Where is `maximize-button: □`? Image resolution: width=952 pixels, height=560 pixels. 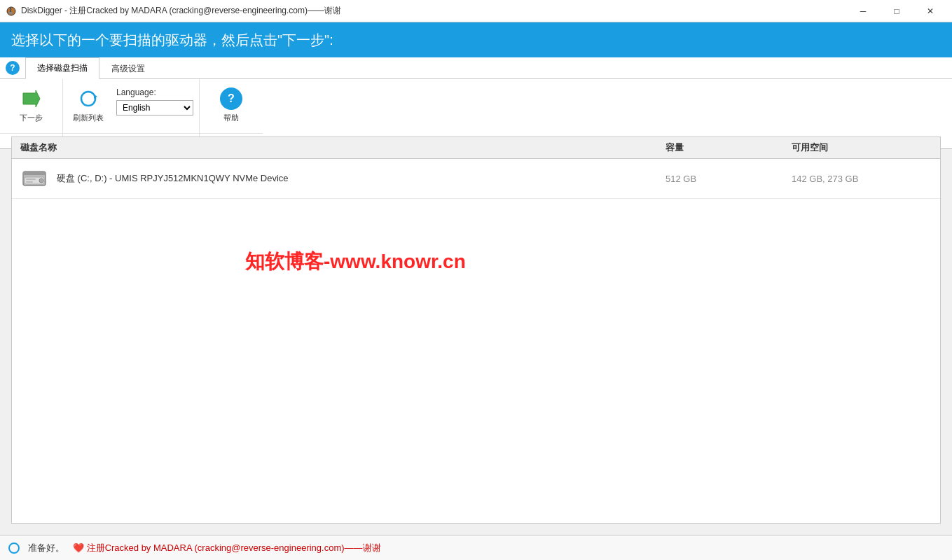 maximize-button: □ is located at coordinates (897, 11).